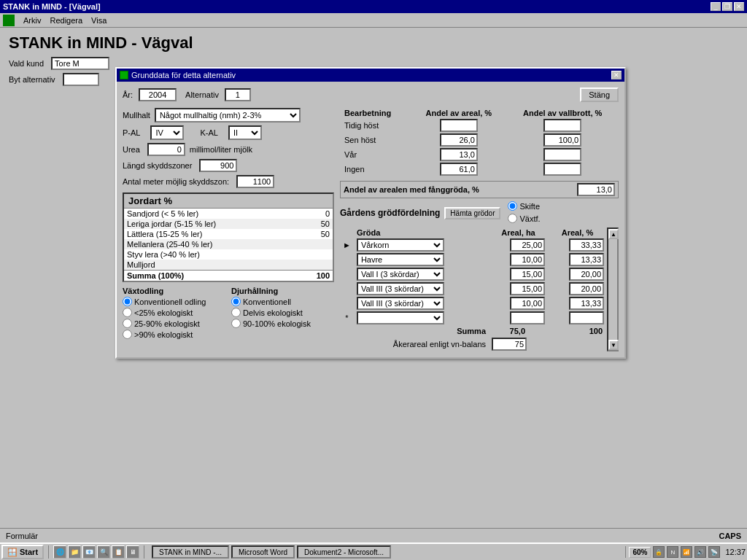  What do you see at coordinates (414, 344) in the screenshot?
I see `akerareal-label: Åkerareal enligt vn-balans` at bounding box center [414, 344].